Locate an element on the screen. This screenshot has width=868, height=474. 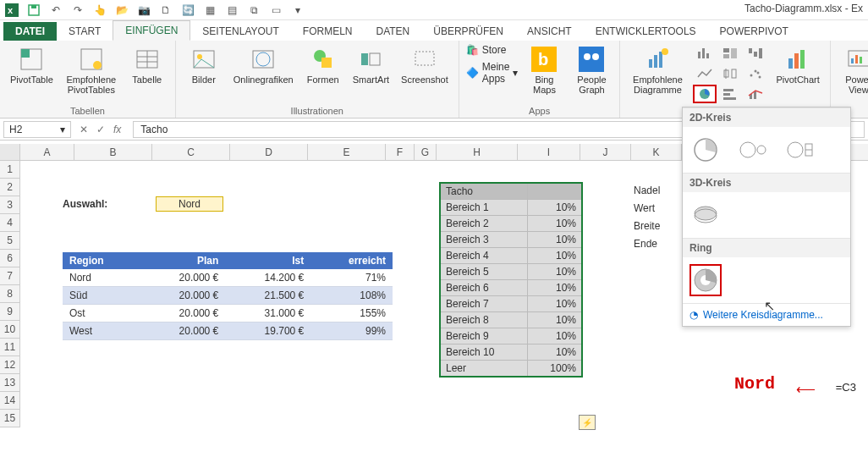
tab-file: DATEI is located at coordinates (30, 31).